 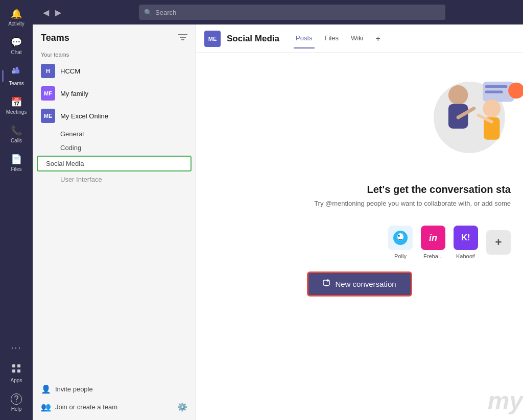 I want to click on settings-icon: ⚙️, so click(x=182, y=407).